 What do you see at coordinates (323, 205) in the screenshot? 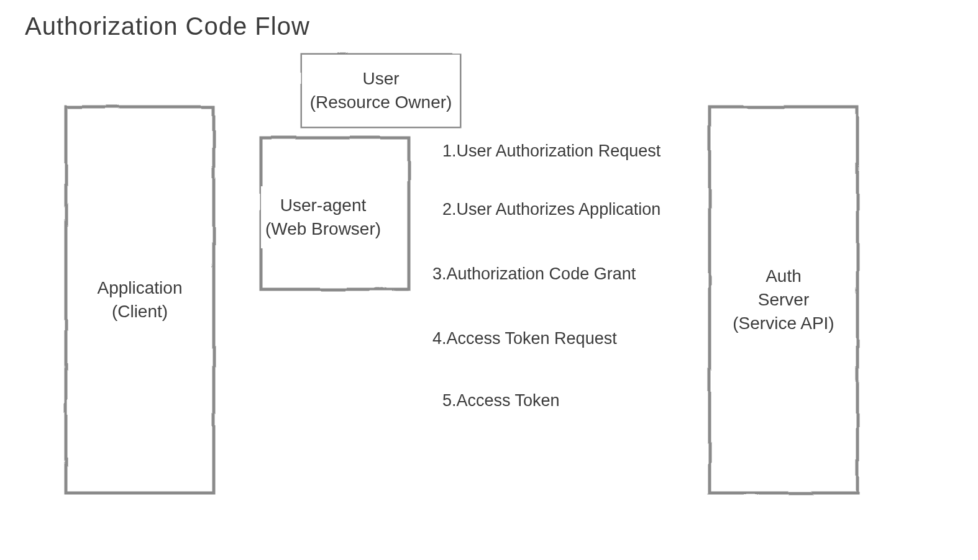
I see `user-agent-label-1: User-agent` at bounding box center [323, 205].